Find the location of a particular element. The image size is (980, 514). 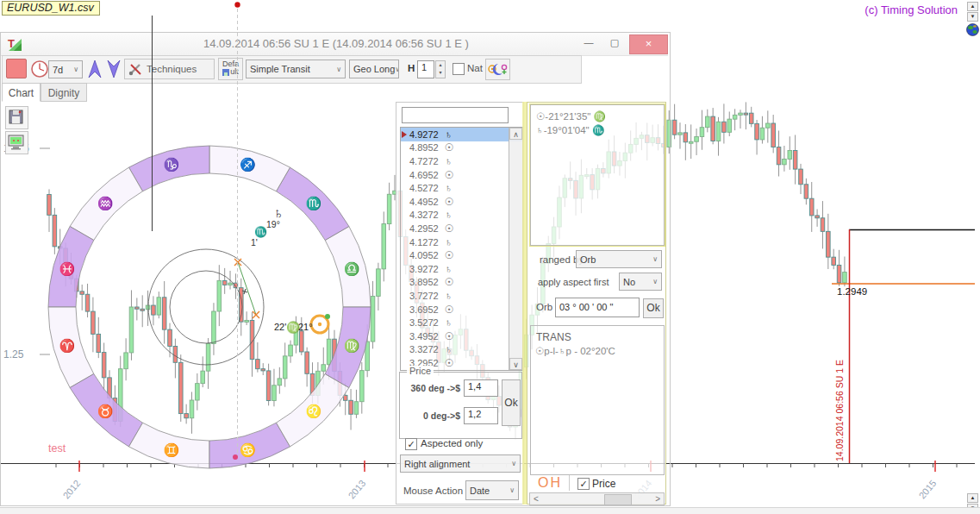

trans-aspect-line: ☉p-l-♄p - 02°20'C is located at coordinates (576, 351).